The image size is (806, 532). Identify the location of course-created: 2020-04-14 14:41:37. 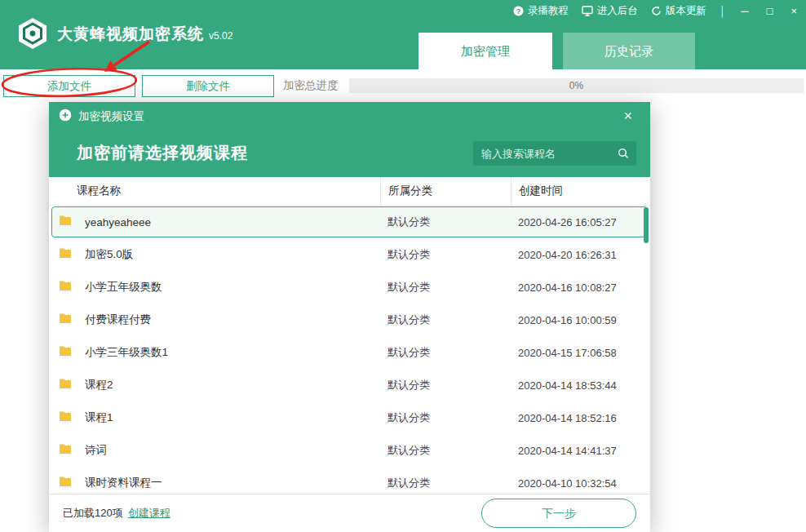
(581, 450).